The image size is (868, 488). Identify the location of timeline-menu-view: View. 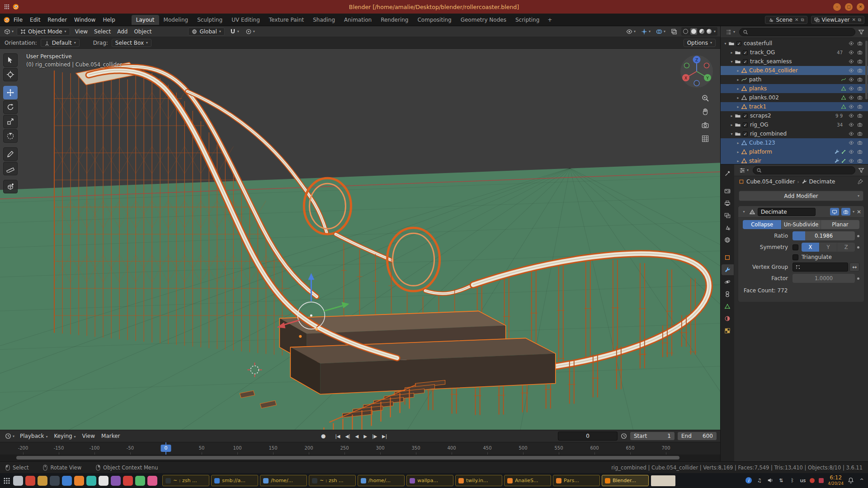
(89, 436).